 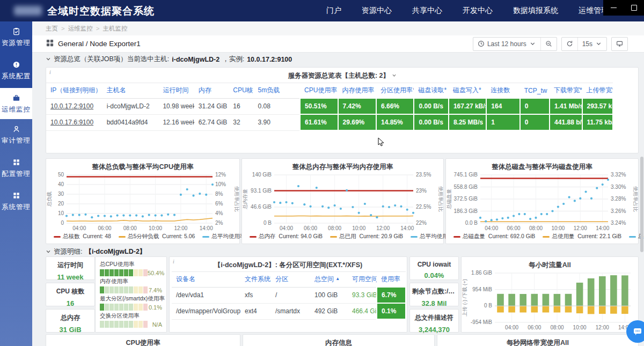 I want to click on window-minimize-icon, so click(x=614, y=8).